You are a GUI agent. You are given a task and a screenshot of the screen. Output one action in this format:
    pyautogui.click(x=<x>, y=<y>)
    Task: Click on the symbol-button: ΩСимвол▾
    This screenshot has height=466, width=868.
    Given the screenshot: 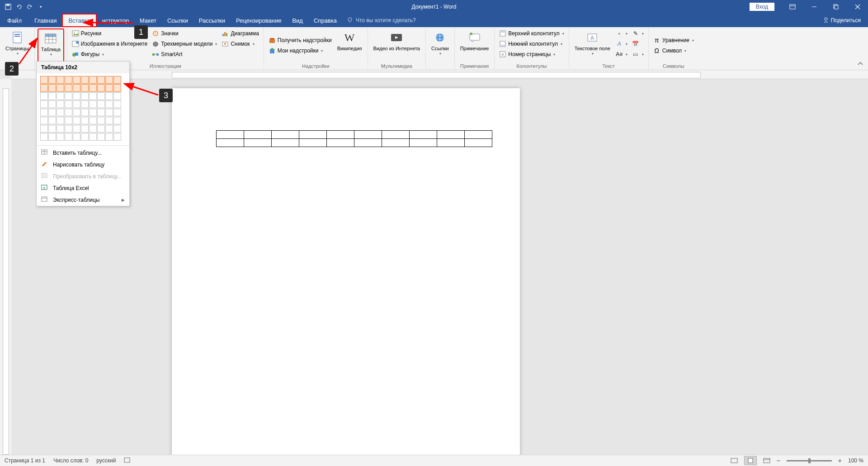 What is the action you would take?
    pyautogui.click(x=674, y=51)
    